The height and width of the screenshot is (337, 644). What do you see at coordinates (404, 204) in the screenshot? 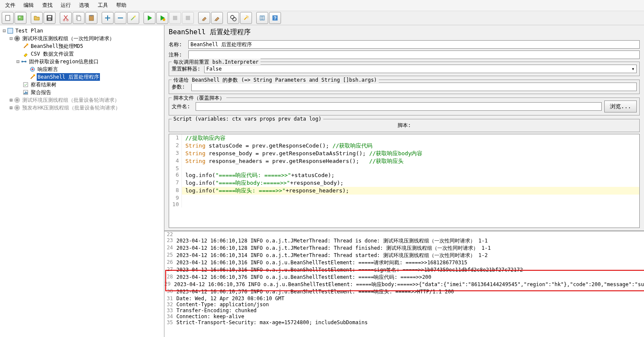
I see `code-line: 10` at bounding box center [404, 204].